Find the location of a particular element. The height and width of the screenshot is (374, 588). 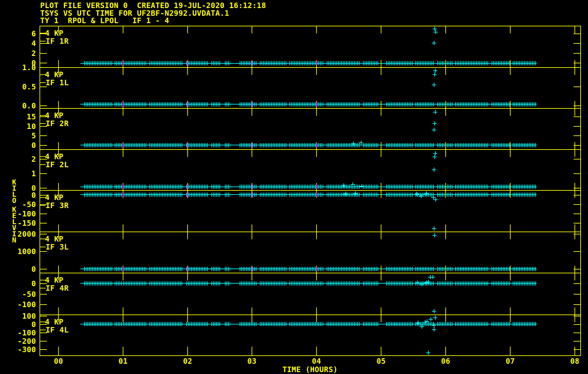

y-tick-label: -50 is located at coordinates (18, 294).